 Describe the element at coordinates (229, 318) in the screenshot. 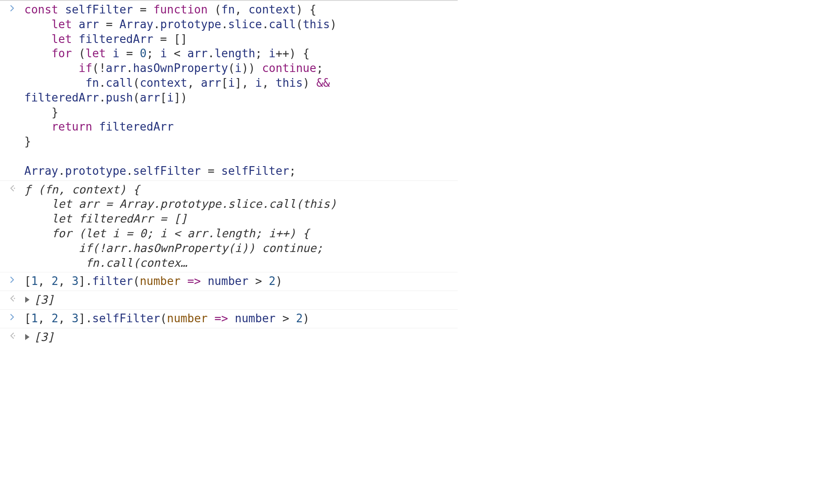

I see `console-input-entry: [1, 2, 3].selfFilter(number => number > …` at that location.